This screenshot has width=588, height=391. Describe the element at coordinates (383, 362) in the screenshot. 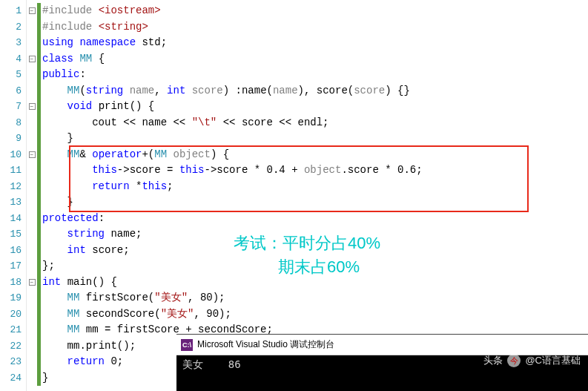

I see `console-window: C:\ Microsoft Visual Studio 调试控制台 美女 86 …` at that location.